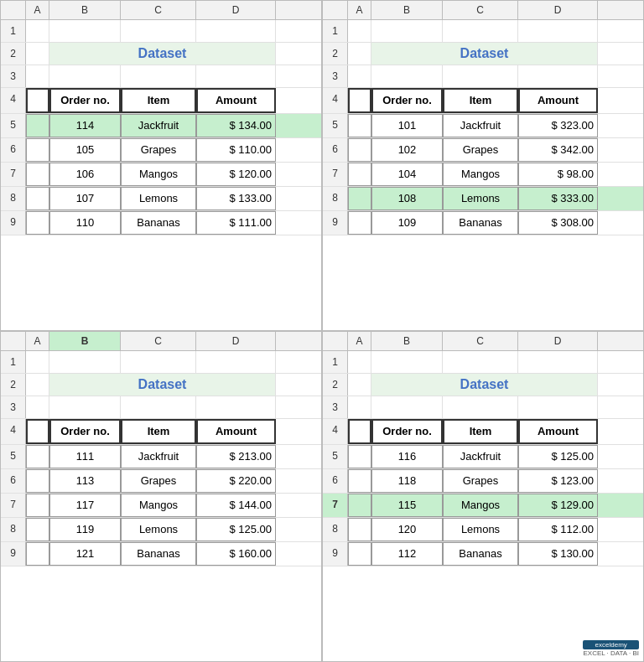 Image resolution: width=644 pixels, height=662 pixels. What do you see at coordinates (480, 457) in the screenshot?
I see `cell-5-c: Jackfruit` at bounding box center [480, 457].